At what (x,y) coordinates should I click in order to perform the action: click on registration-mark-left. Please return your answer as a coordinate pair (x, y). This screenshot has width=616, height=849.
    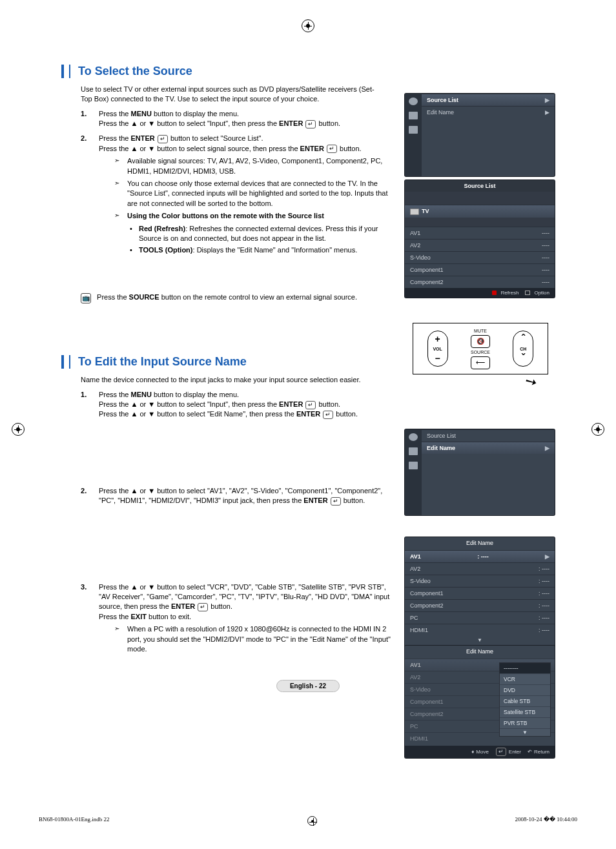
    Looking at the image, I should click on (18, 429).